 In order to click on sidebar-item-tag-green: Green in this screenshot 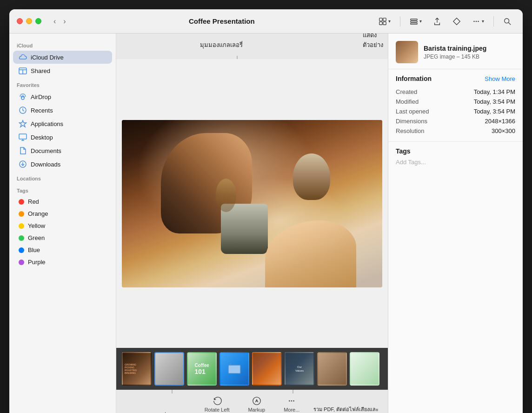, I will do `click(62, 238)`.